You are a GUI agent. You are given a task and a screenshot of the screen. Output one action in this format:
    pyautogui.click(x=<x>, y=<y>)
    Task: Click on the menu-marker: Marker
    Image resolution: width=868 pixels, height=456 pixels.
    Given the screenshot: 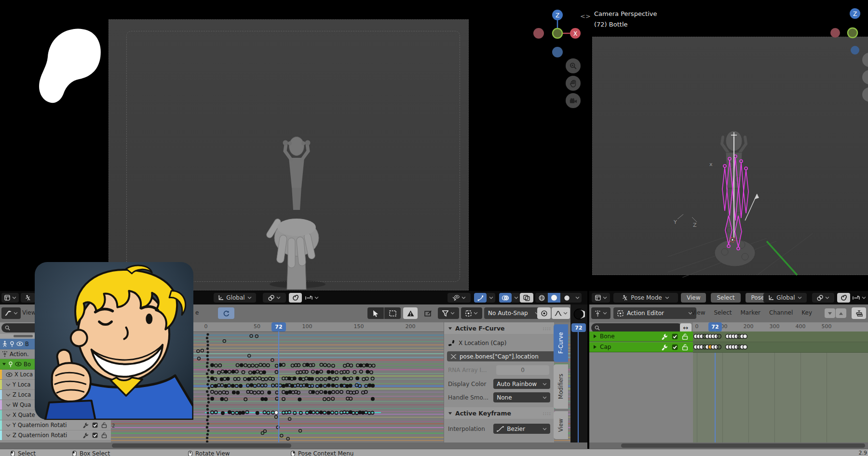 What is the action you would take?
    pyautogui.click(x=750, y=313)
    